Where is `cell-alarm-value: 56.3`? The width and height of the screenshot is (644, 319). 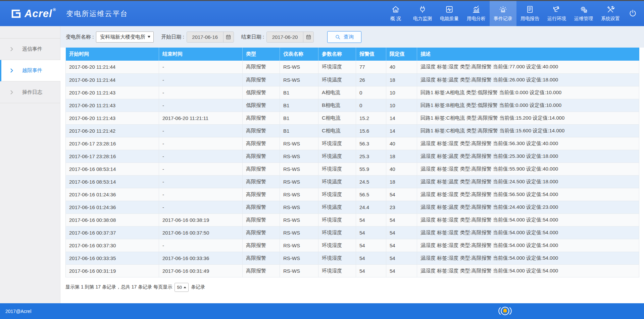
cell-alarm-value: 56.3 is located at coordinates (371, 143).